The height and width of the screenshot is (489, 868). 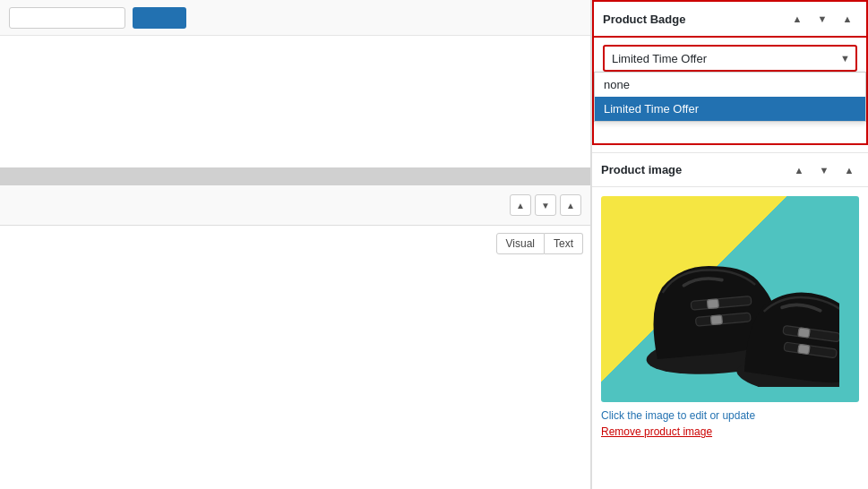 What do you see at coordinates (564, 244) in the screenshot?
I see `text-button: Text` at bounding box center [564, 244].